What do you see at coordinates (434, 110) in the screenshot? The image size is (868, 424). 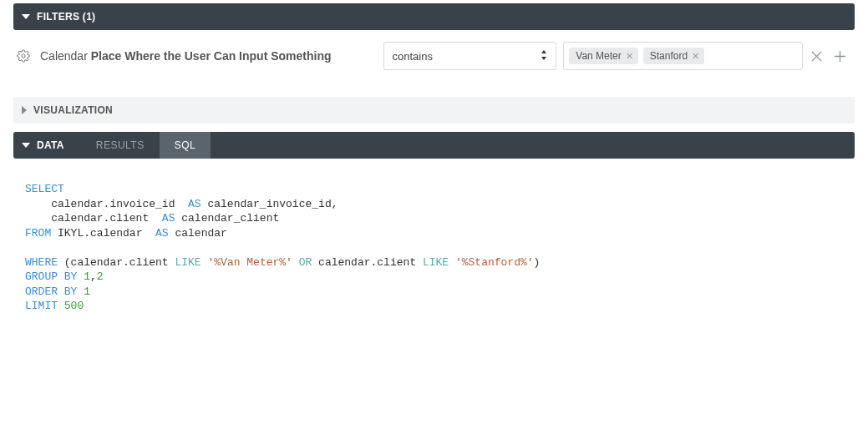 I see `visualization-bar: VISUALIZATION` at bounding box center [434, 110].